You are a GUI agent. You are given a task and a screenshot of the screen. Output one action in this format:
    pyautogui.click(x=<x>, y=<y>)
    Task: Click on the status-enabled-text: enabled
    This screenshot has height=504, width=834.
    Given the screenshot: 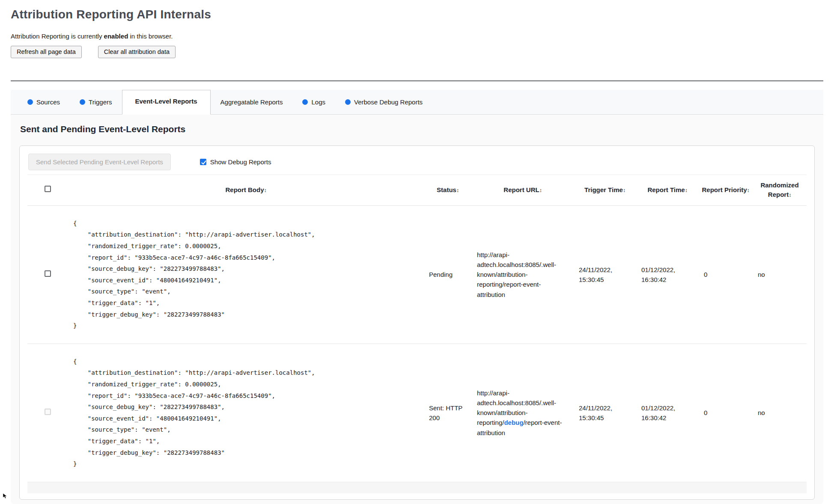 What is the action you would take?
    pyautogui.click(x=116, y=36)
    